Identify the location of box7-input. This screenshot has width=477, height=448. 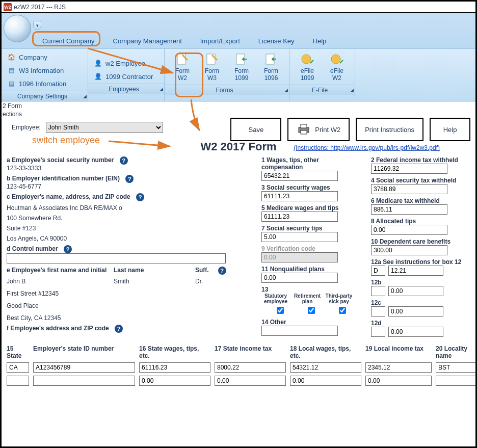
(300, 237).